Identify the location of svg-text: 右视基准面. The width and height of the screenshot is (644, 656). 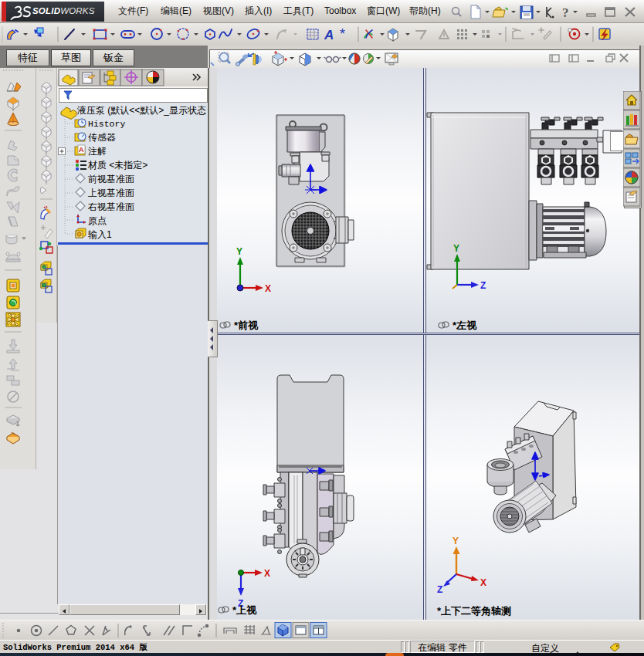
(111, 207).